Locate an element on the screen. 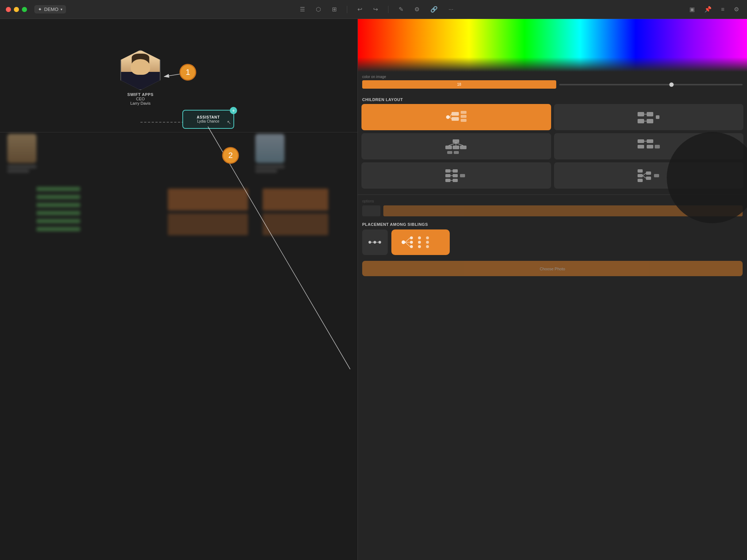  placement-options is located at coordinates (552, 242).